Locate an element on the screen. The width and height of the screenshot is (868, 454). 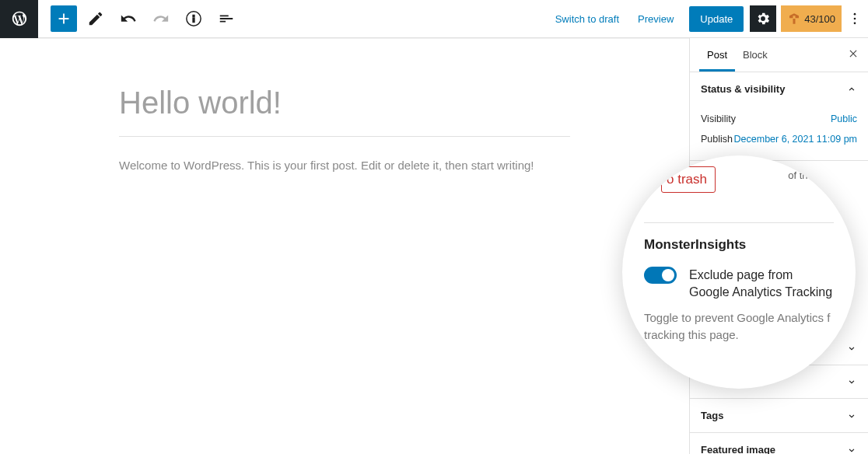
exclude-tracking-description: Toggle to prevent Google Analytics f tra… is located at coordinates (739, 327).